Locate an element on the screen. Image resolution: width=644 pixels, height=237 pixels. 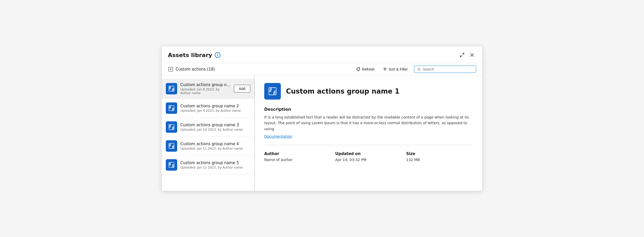
author-label: Author is located at coordinates (298, 154).